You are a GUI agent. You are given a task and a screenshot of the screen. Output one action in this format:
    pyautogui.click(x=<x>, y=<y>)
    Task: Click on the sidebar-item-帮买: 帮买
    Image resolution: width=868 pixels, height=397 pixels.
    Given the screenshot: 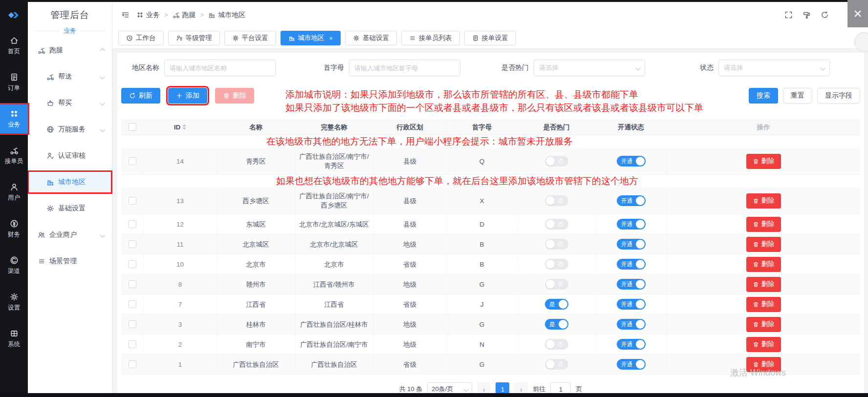 What is the action you would take?
    pyautogui.click(x=70, y=103)
    